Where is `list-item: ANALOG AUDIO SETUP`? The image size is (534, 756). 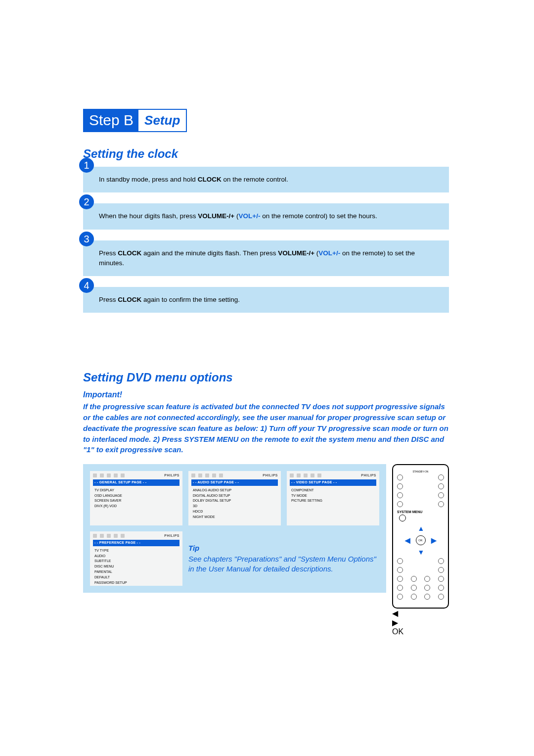 list-item: ANALOG AUDIO SETUP is located at coordinates (234, 491).